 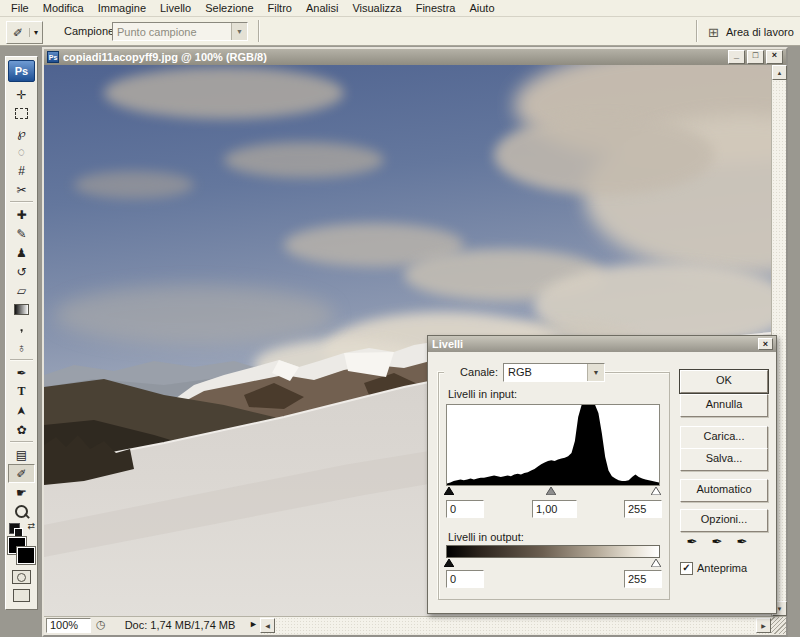 What do you see at coordinates (22, 272) in the screenshot?
I see `history-brush-tool: ↺` at bounding box center [22, 272].